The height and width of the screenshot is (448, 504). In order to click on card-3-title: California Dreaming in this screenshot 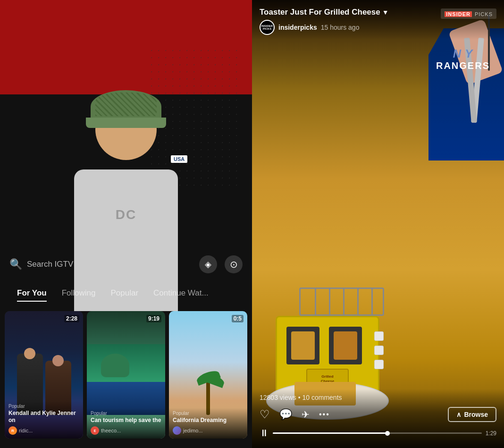, I will do `click(208, 421)`.